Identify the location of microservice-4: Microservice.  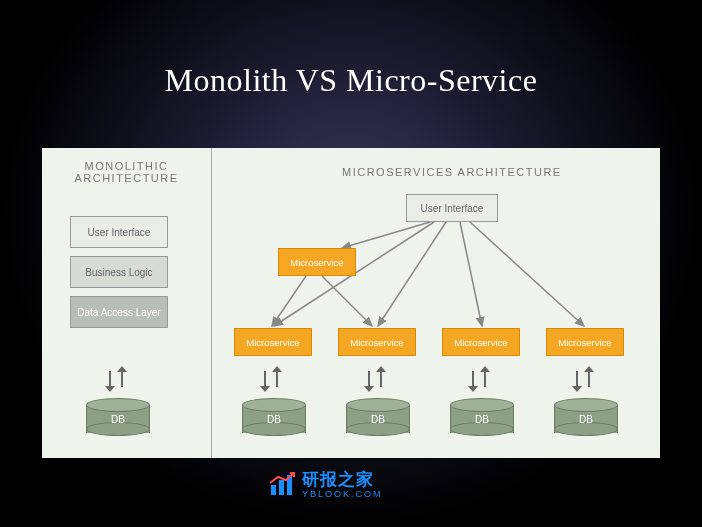
(585, 342).